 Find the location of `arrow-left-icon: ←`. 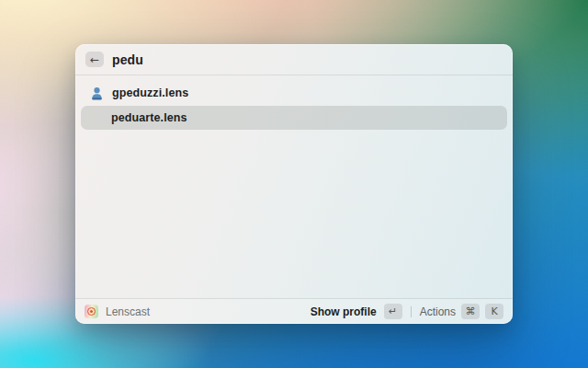

arrow-left-icon: ← is located at coordinates (95, 60).